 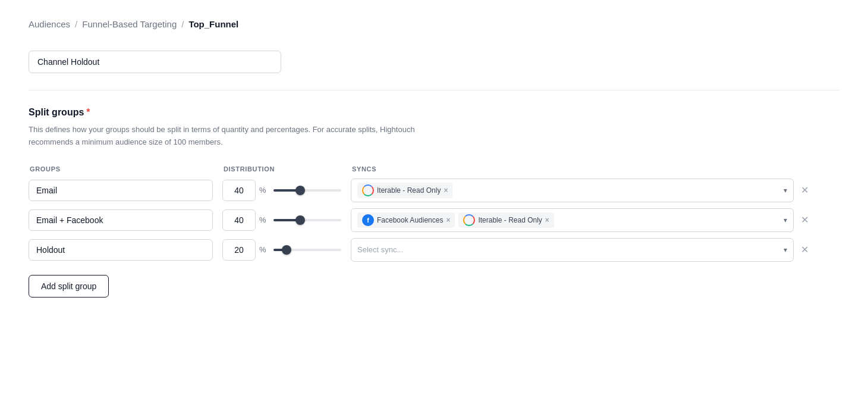 I want to click on sync-label-iterable-1: Iterable - Read Only, so click(x=409, y=190).